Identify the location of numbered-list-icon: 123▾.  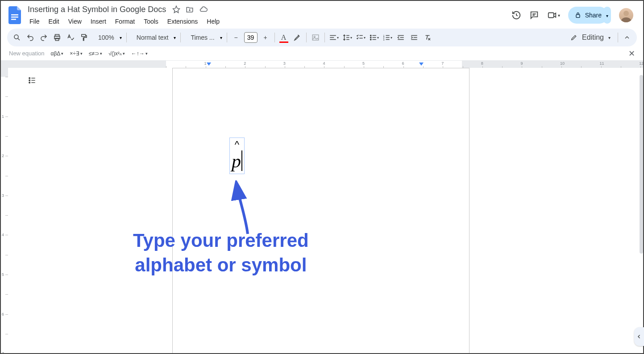
(387, 37).